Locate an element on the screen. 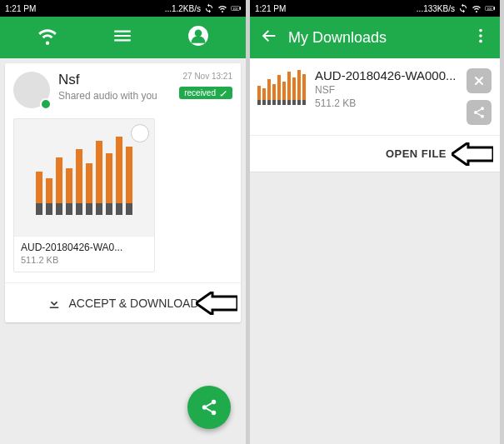  open-file-button: OPEN FILE is located at coordinates (375, 153).